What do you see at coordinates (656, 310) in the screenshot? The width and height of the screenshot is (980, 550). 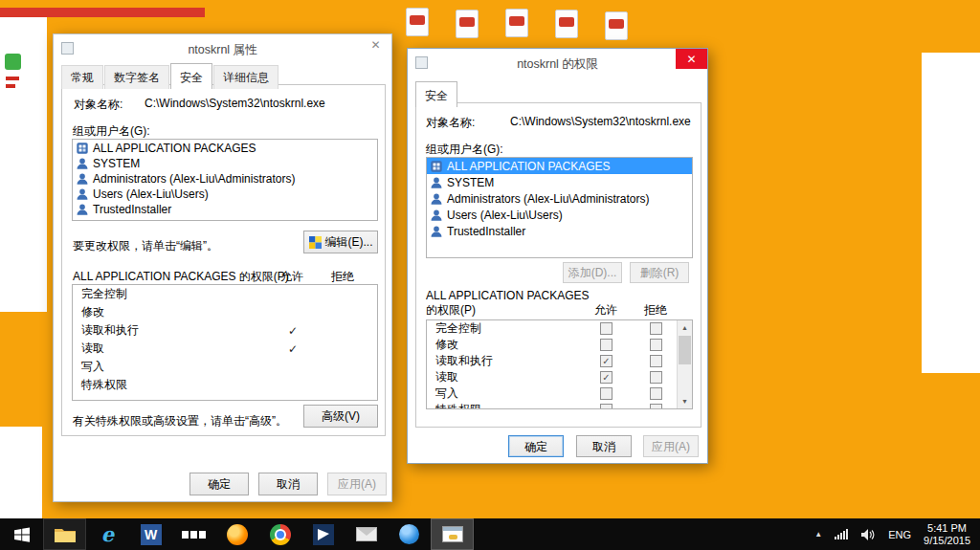 I see `deny-column-header: 拒绝` at bounding box center [656, 310].